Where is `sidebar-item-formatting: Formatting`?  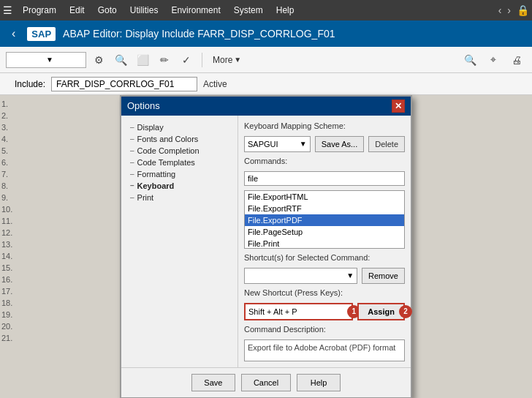
sidebar-item-formatting: Formatting is located at coordinates (180, 174).